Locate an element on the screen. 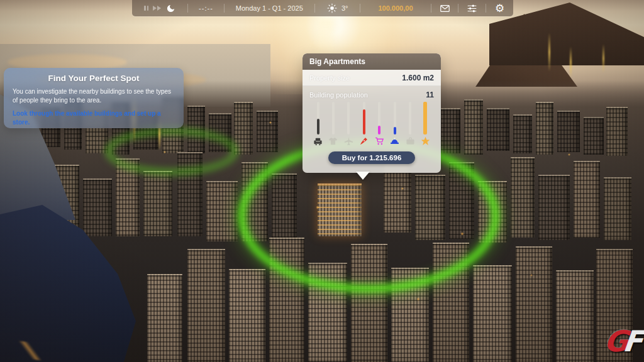  population-demographics is located at coordinates (372, 123).